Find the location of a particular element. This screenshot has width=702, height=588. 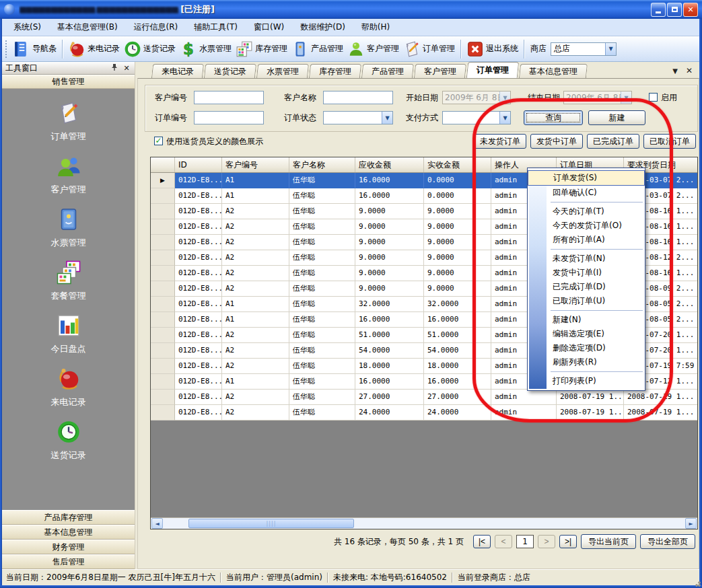

tab-客户管理: 客户管理 is located at coordinates (440, 71).